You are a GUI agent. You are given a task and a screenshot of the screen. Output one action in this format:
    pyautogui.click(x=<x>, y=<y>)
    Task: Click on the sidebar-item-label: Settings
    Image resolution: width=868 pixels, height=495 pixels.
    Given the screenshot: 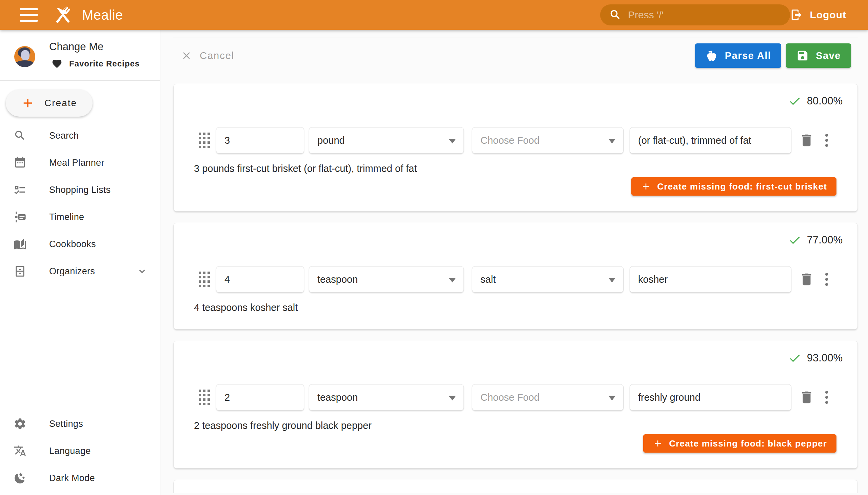 What is the action you would take?
    pyautogui.click(x=66, y=424)
    